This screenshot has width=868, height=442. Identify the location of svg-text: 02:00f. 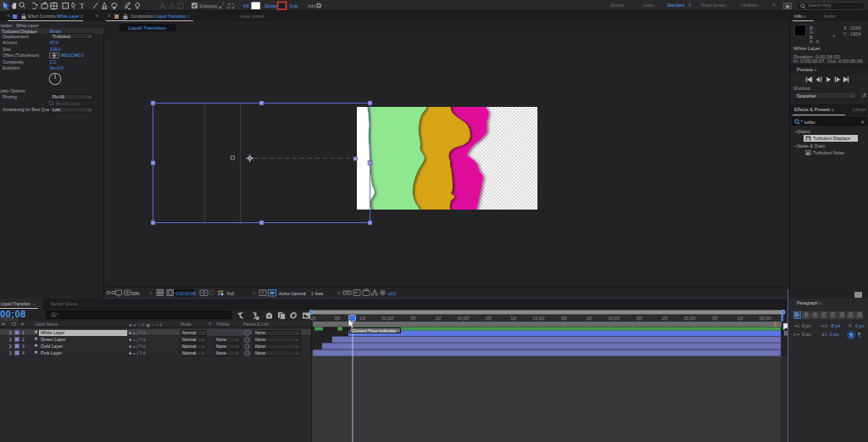
(463, 318).